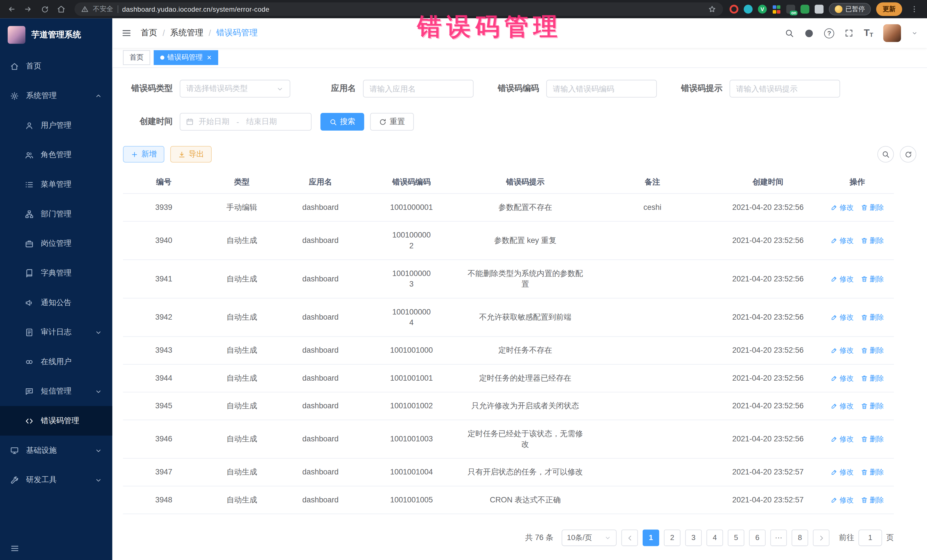  What do you see at coordinates (29, 125) in the screenshot?
I see `user-icon` at bounding box center [29, 125].